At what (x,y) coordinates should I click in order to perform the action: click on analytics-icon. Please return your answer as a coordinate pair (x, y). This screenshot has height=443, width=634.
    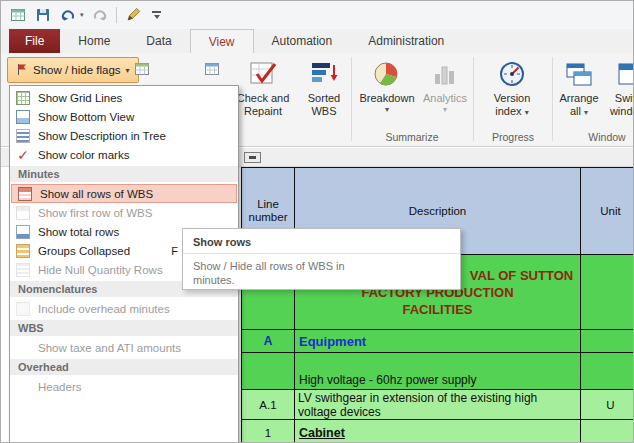
    Looking at the image, I should click on (445, 74).